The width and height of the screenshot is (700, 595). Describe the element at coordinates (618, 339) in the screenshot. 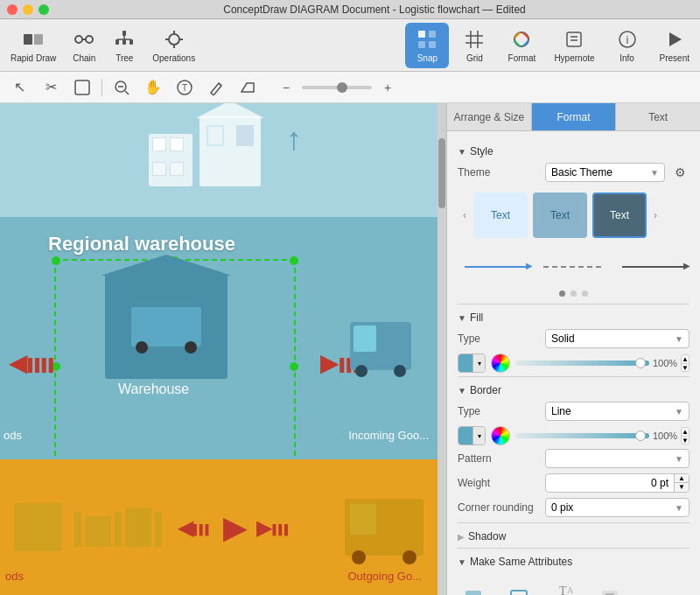

I see `fill-type-control: Solid ▼` at that location.